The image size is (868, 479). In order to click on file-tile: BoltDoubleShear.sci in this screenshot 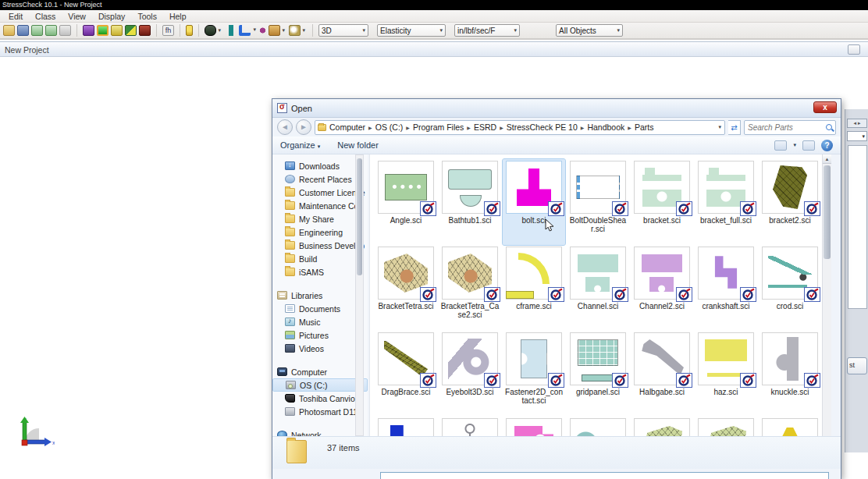, I will do `click(598, 202)`.